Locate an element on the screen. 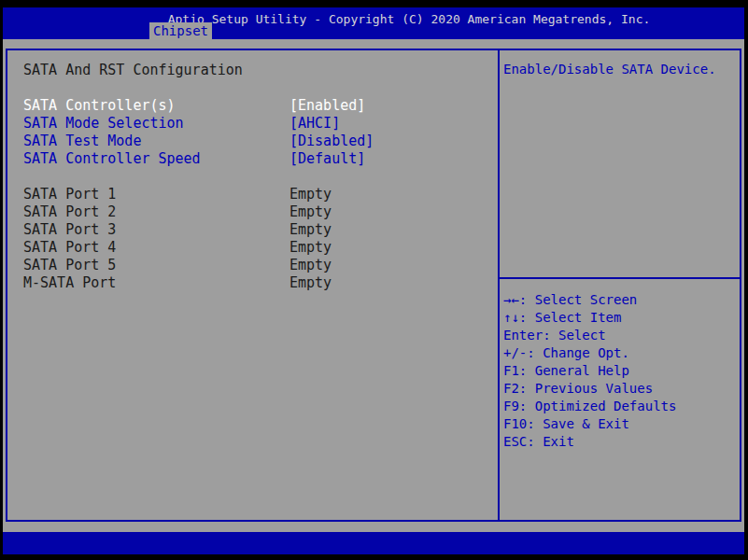  sata-port-3-row: SATA Port 3 Empty is located at coordinates (261, 230).